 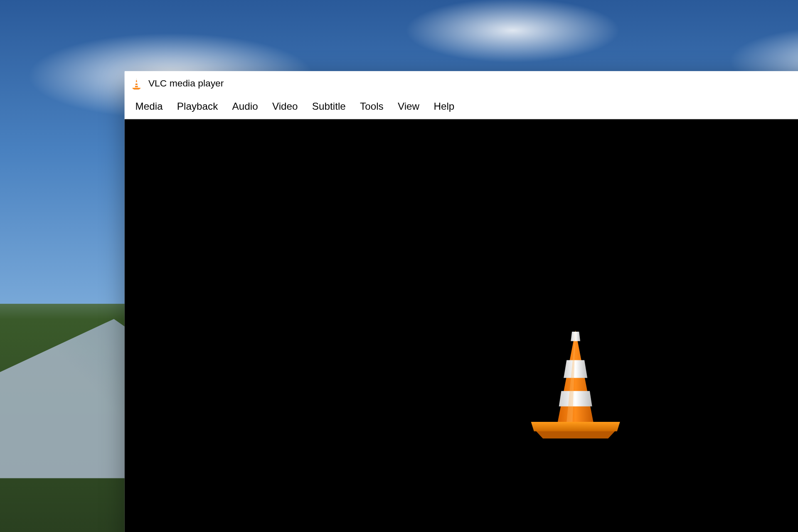 I want to click on menubar: Media Playback Audio Video Subtitle Tool…, so click(x=461, y=108).